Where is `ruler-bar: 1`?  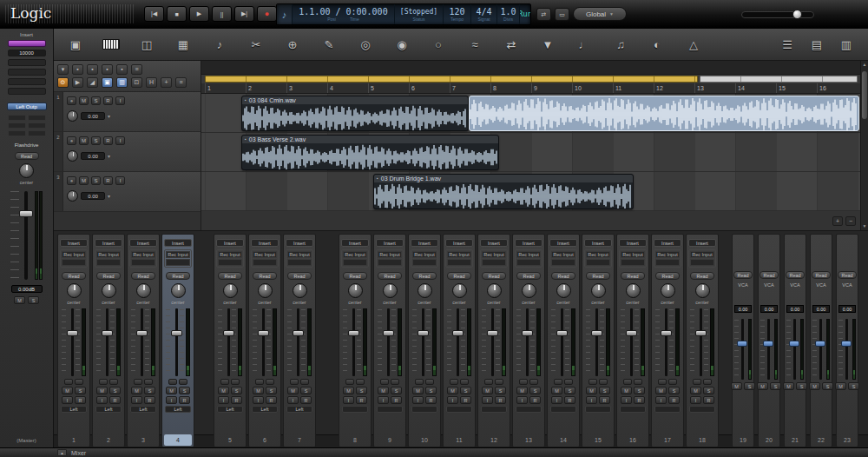
ruler-bar: 1 is located at coordinates (226, 89).